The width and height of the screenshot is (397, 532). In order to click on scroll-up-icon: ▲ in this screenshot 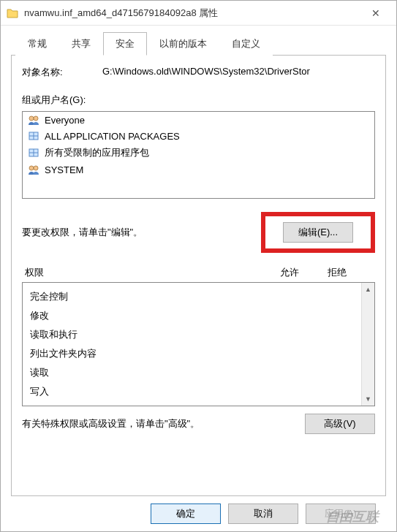, I will do `click(368, 289)`.